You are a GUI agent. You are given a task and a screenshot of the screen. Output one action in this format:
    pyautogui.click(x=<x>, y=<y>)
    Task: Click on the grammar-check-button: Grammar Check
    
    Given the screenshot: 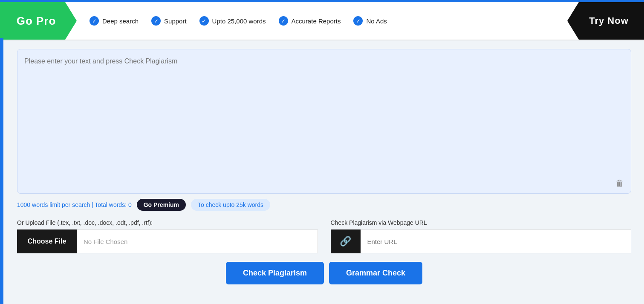 What is the action you would take?
    pyautogui.click(x=376, y=273)
    